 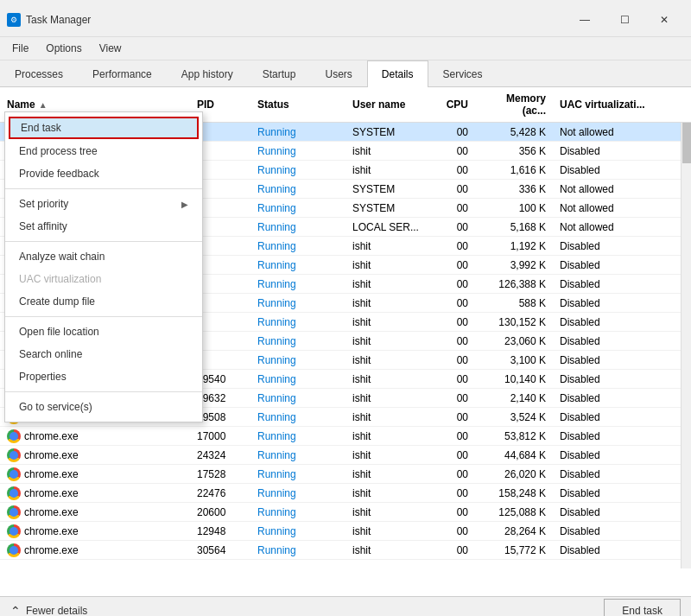 What do you see at coordinates (514, 531) in the screenshot?
I see `cell-memory: 28,264 K` at bounding box center [514, 531].